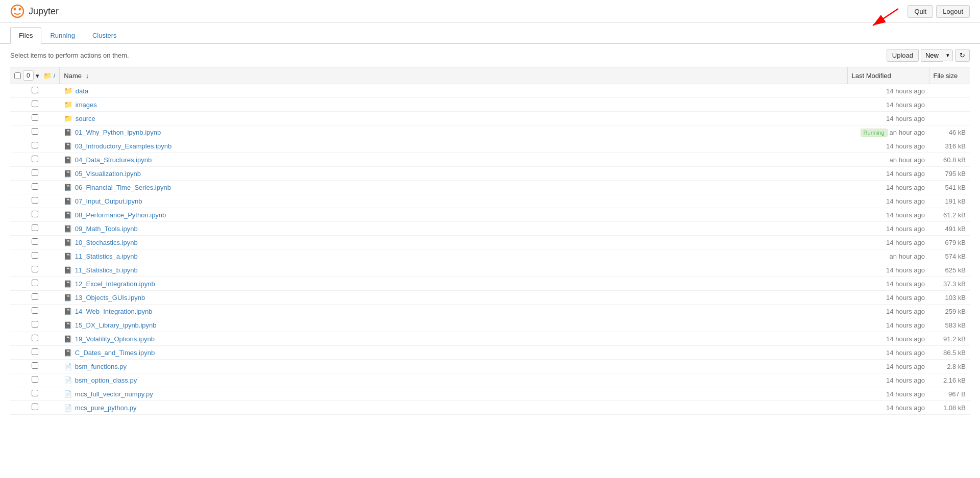 The image size is (980, 478). What do you see at coordinates (490, 325) in the screenshot?
I see `table-row: 📓15_DX_Library_ipynb.ipynb14 hours ago58…` at bounding box center [490, 325].